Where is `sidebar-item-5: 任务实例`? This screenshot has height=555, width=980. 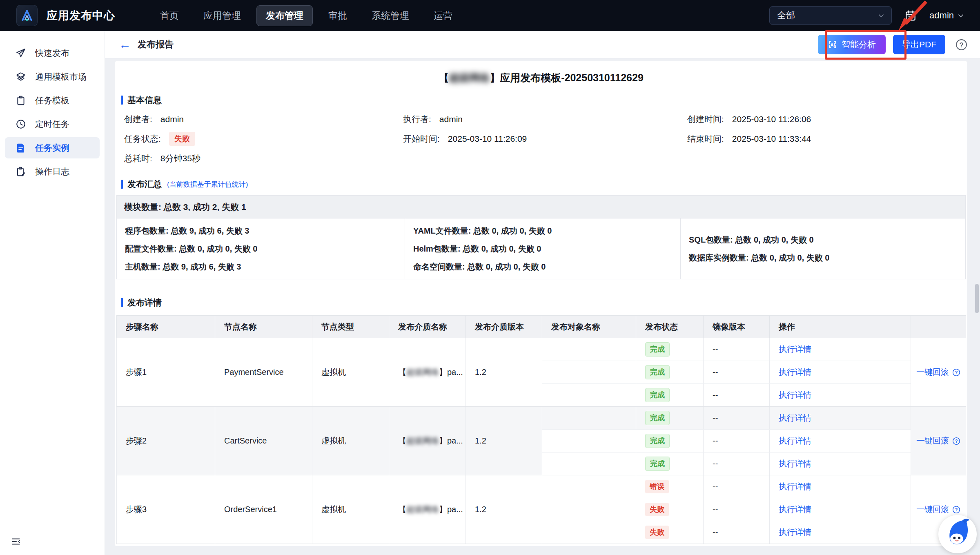 sidebar-item-5: 任务实例 is located at coordinates (52, 148).